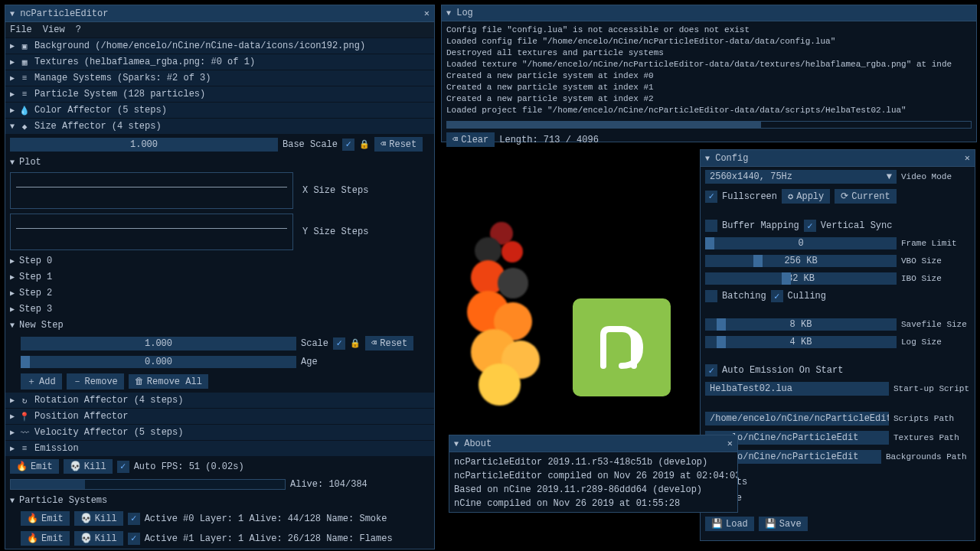 The image size is (980, 551). What do you see at coordinates (220, 500) in the screenshot?
I see `section-psystems: Particle Systems` at bounding box center [220, 500].